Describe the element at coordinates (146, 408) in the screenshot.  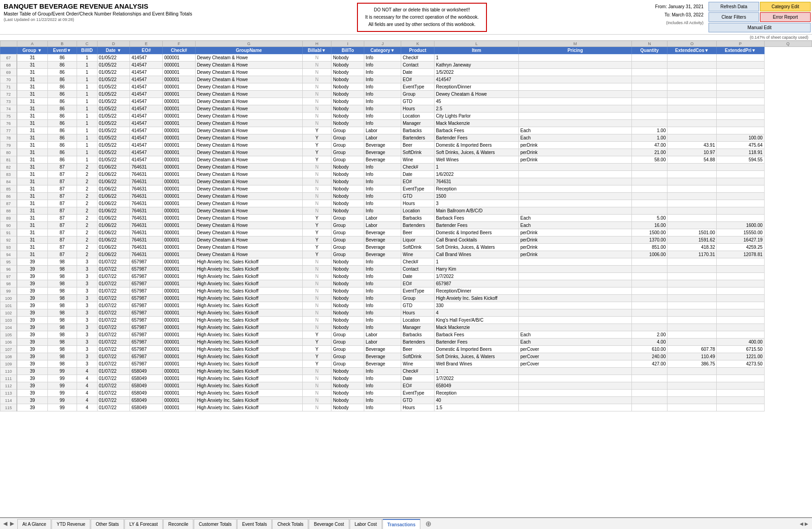
I see `table-cell: 658049` at that location.